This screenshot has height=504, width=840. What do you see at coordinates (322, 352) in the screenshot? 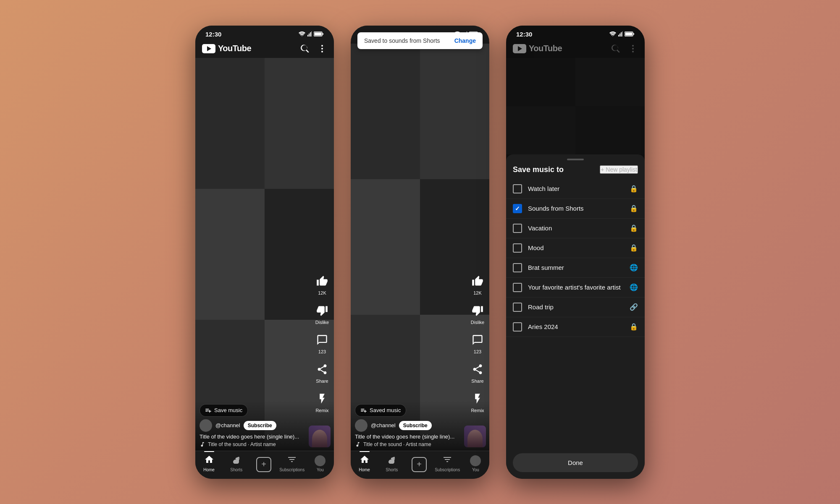
I see `comment-count: 123` at bounding box center [322, 352].